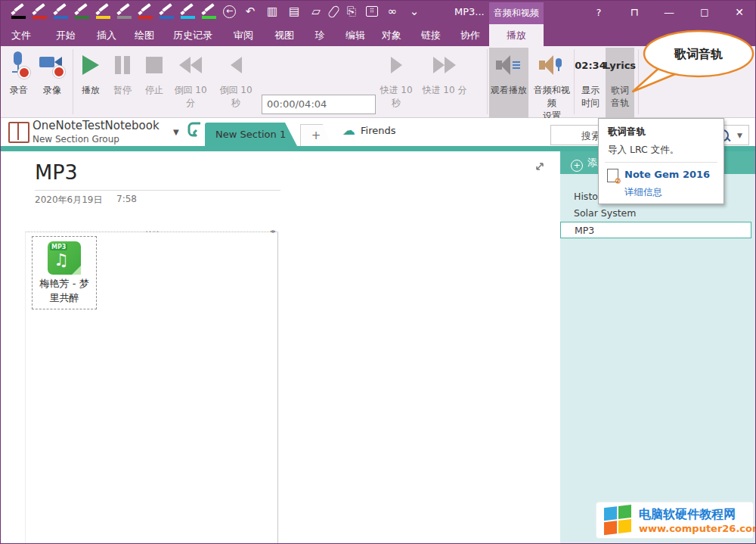 This screenshot has height=544, width=756. Describe the element at coordinates (699, 54) in the screenshot. I see `callout-text-svg: 歌词音轨` at that location.